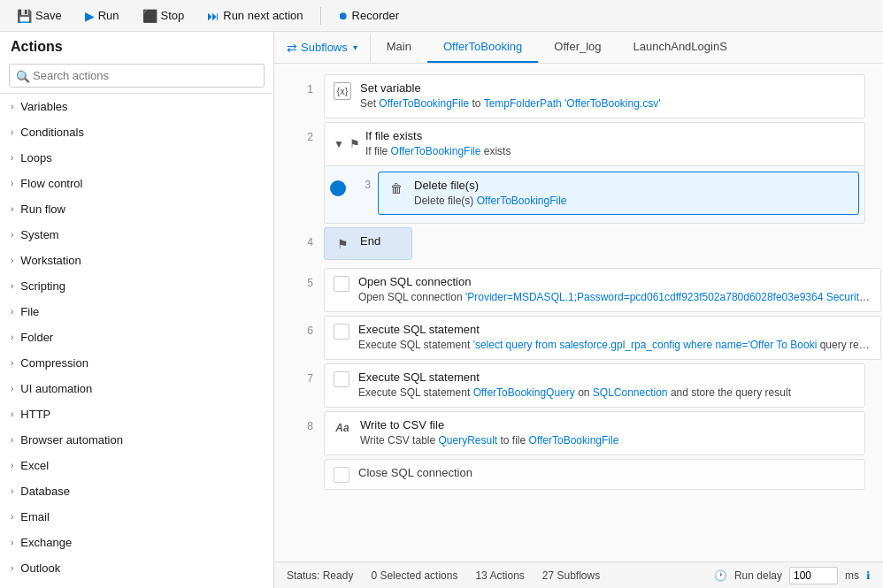  What do you see at coordinates (103, 16) in the screenshot?
I see `run-button: ▶ Run` at bounding box center [103, 16].